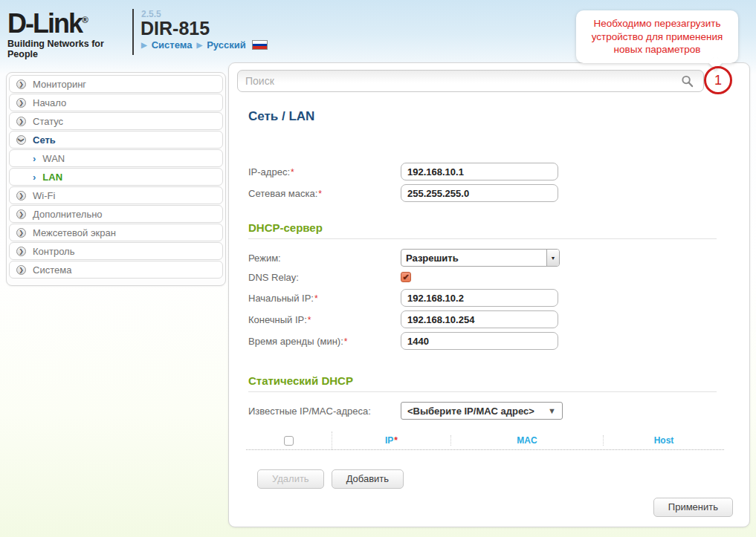 The image size is (756, 537). Describe the element at coordinates (54, 159) in the screenshot. I see `sidebar-item-label: WAN` at that location.